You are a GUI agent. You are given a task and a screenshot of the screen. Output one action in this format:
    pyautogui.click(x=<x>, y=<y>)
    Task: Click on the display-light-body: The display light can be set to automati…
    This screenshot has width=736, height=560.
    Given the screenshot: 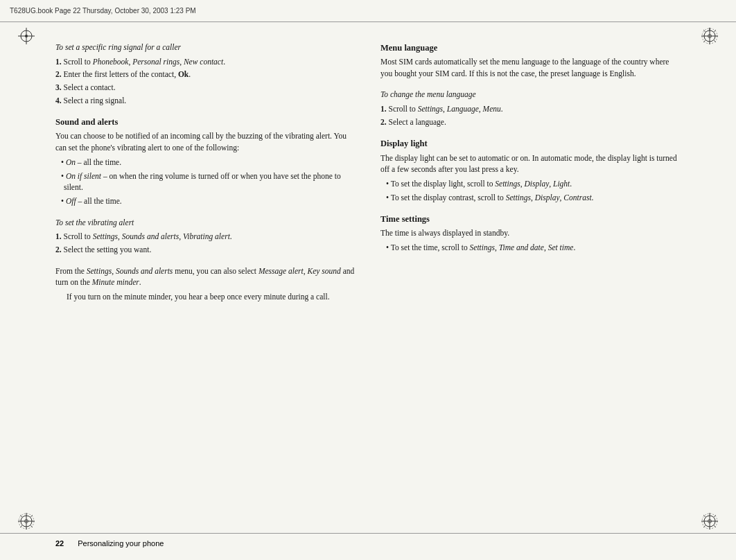 What is the action you would take?
    pyautogui.click(x=531, y=164)
    